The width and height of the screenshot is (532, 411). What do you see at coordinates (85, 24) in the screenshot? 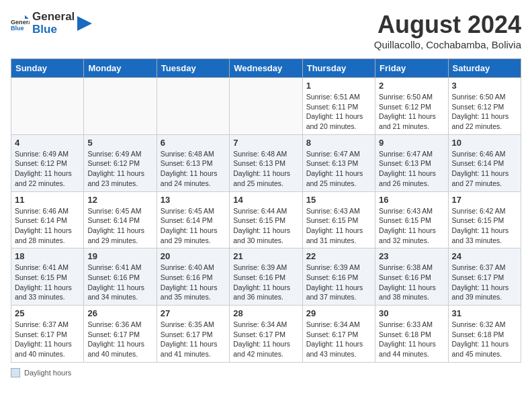
I see `logo-arrow-icon` at bounding box center [85, 24].